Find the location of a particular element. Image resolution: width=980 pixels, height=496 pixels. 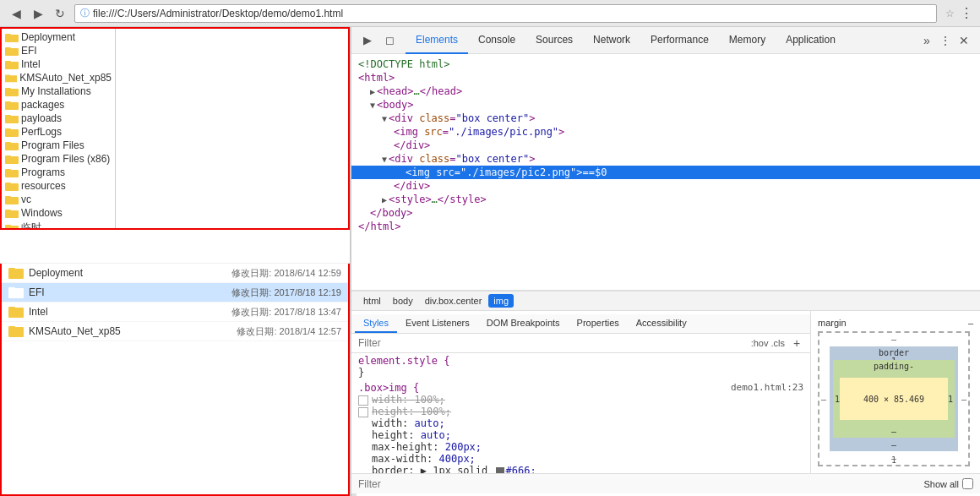

tab-application: Application is located at coordinates (811, 41).